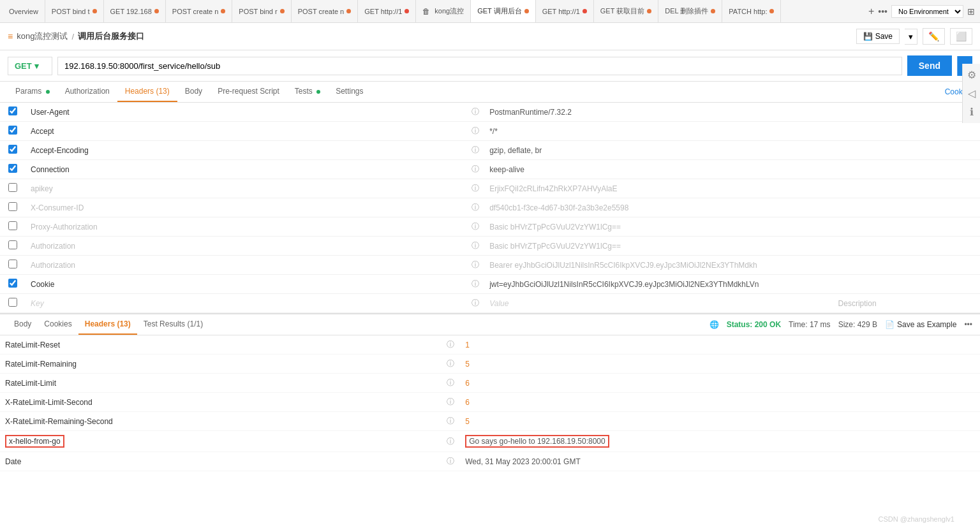 The image size is (980, 528). Describe the element at coordinates (687, 11) in the screenshot. I see `tab-label: DEL 删除插件` at that location.